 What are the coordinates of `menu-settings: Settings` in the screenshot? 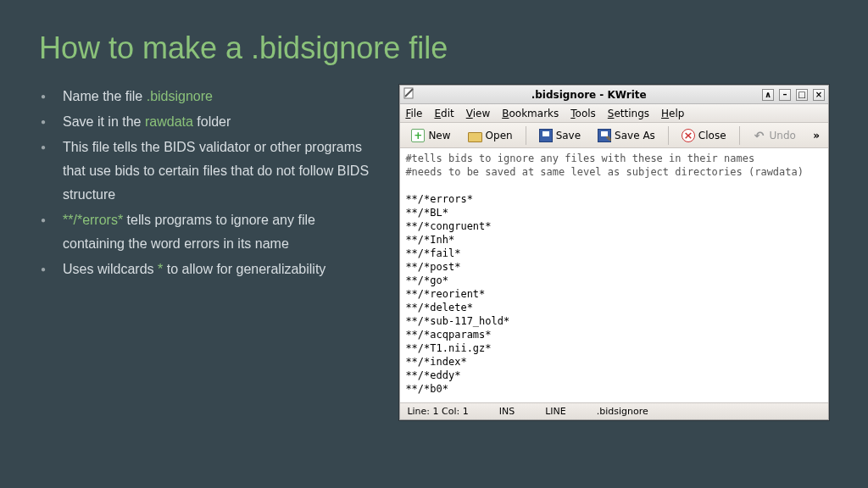 It's located at (629, 114).